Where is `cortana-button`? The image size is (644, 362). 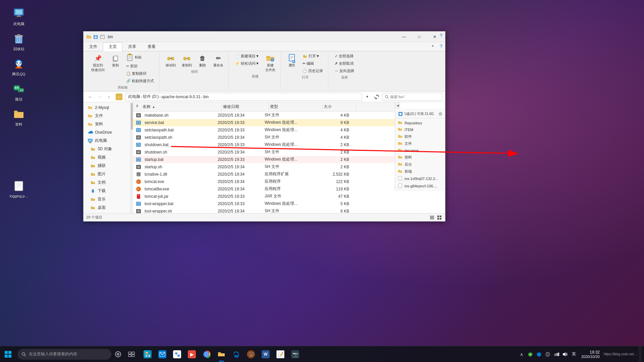 cortana-button is located at coordinates (118, 354).